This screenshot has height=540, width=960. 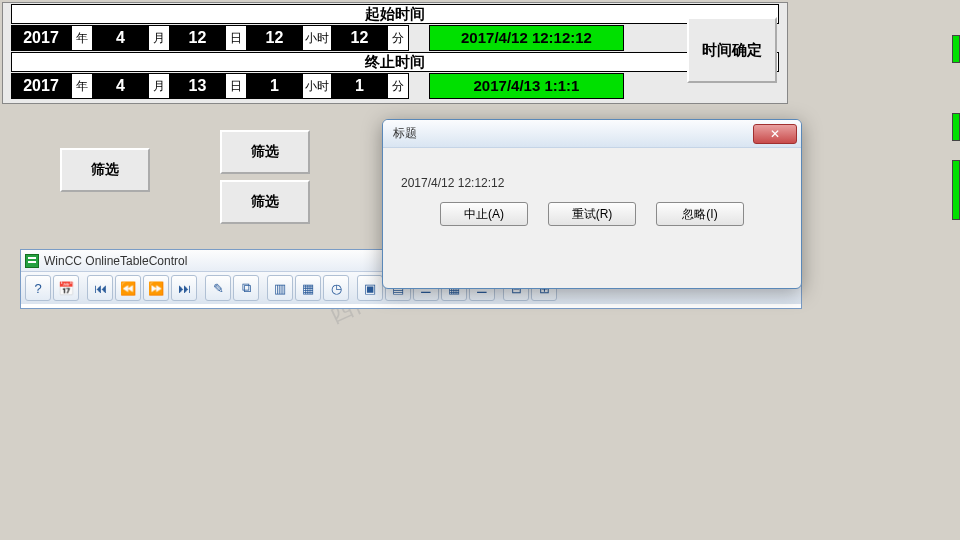 I want to click on calendar-icon: 📅, so click(x=66, y=288).